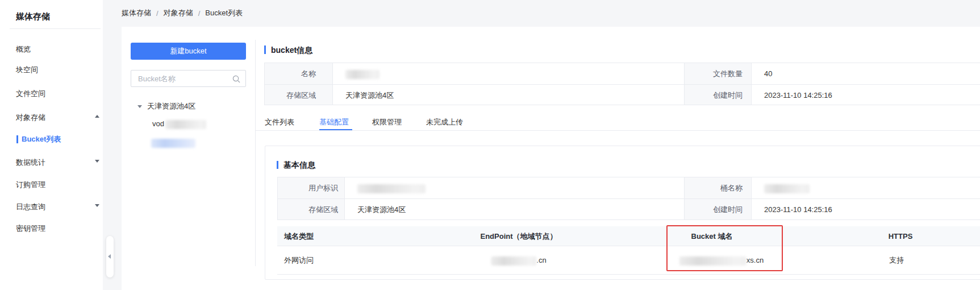 The width and height of the screenshot is (980, 290). Describe the element at coordinates (173, 143) in the screenshot. I see `tree-item-bucket-selected` at that location.